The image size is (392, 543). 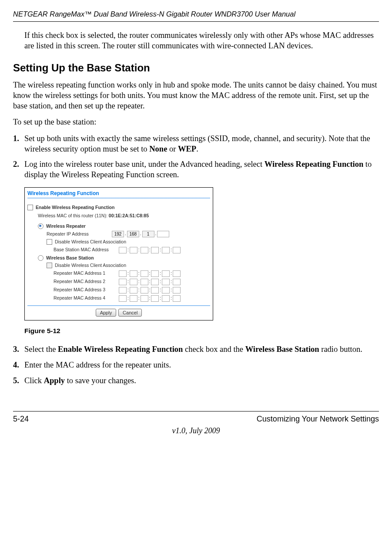 What do you see at coordinates (86, 298) in the screenshot?
I see `rep-mac4-label: Repeater MAC Address 4` at bounding box center [86, 298].